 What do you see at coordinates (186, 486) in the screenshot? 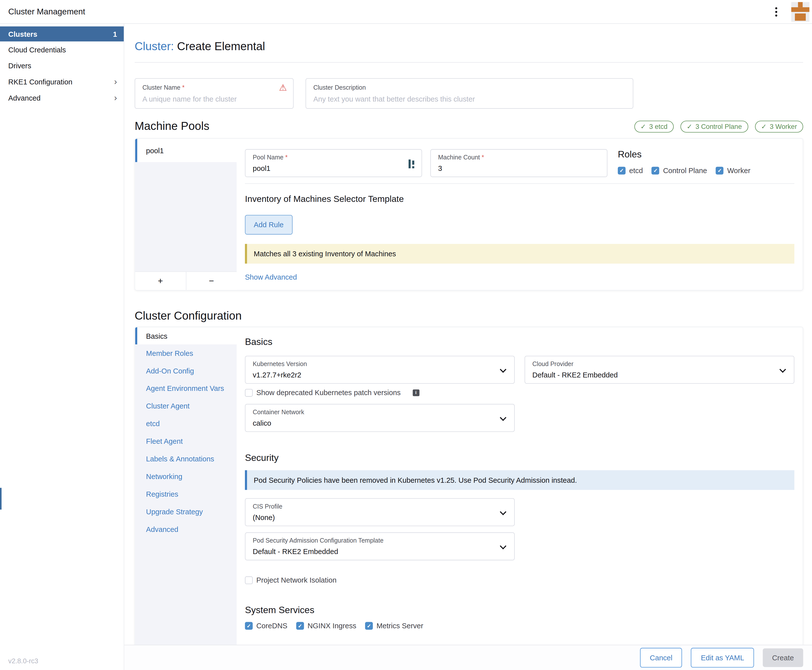
I see `config-nav: Basics Member Roles Add-On Config Agent …` at bounding box center [186, 486].